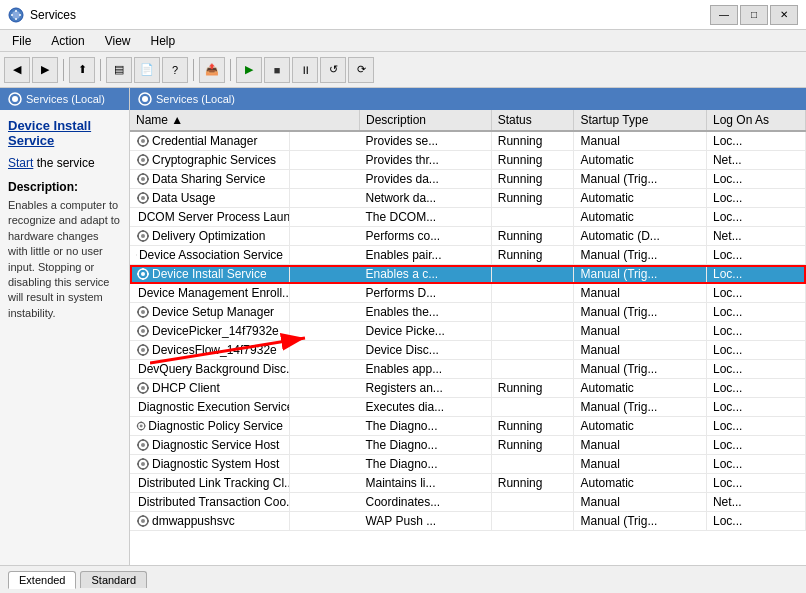 This screenshot has height=593, width=806. I want to click on tab-standard: Standard, so click(114, 580).